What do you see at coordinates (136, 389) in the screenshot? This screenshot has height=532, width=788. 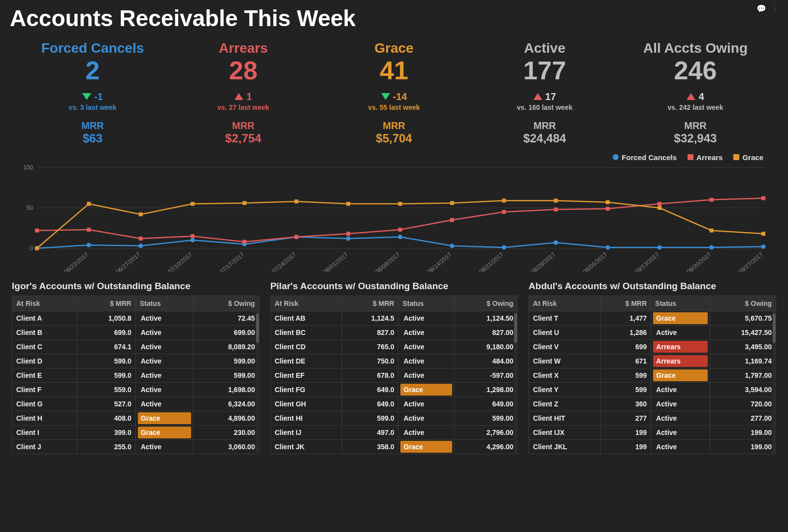 I see `table-row: Client F559.0Active1,698.00` at bounding box center [136, 389].